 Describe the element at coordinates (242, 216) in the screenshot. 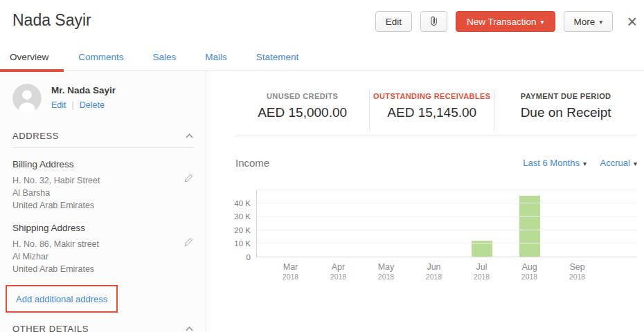

I see `y-tick-label: 30 K` at that location.